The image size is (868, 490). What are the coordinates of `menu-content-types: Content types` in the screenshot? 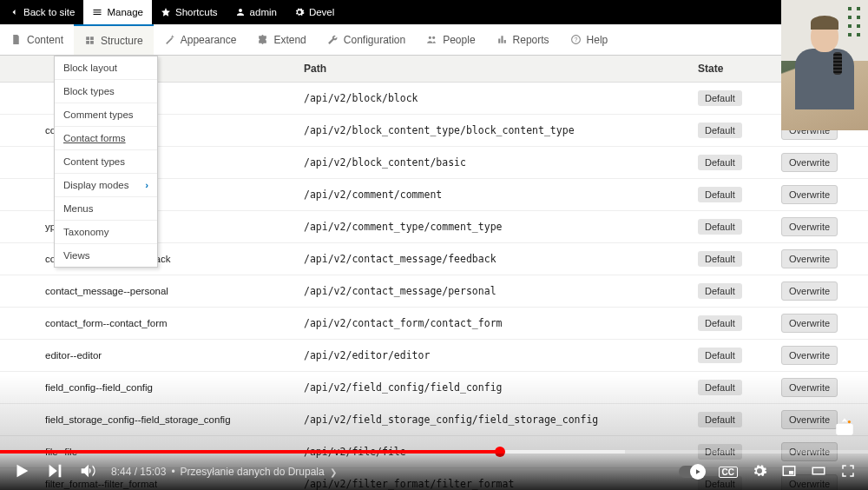 It's located at (106, 162).